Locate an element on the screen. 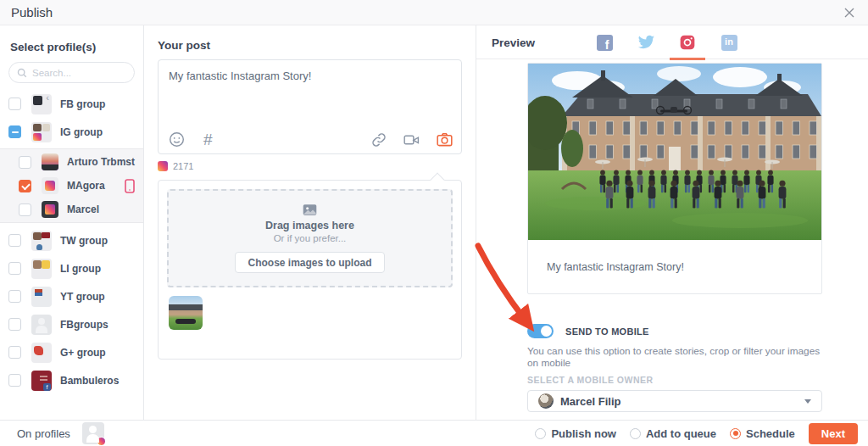  profile-row-arturo: Arturo Trbmst is located at coordinates (71, 162).